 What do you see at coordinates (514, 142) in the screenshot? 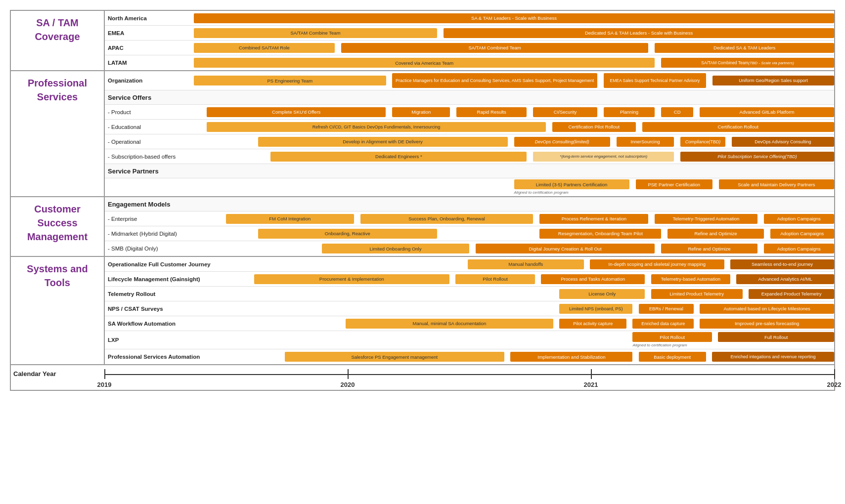
I see `operational-bars: Develop in Alignment with DE Delivery De…` at bounding box center [514, 142].